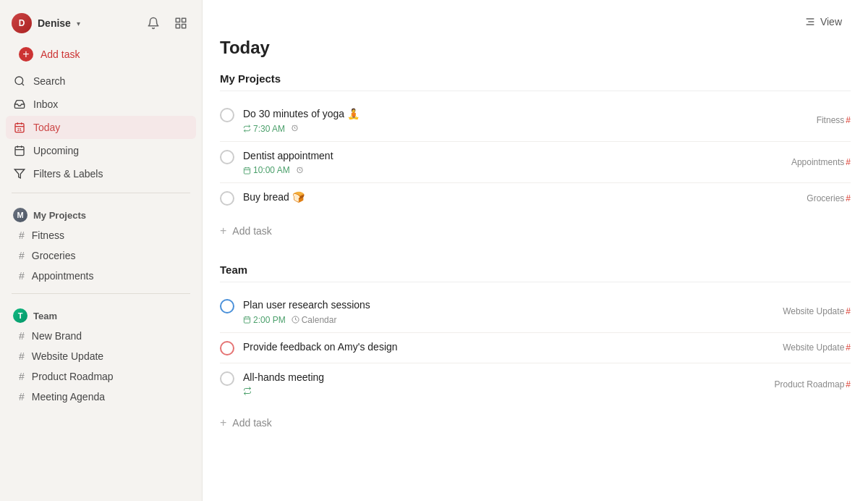  I want to click on task-meta: 2:00 PM Calendar, so click(547, 320).